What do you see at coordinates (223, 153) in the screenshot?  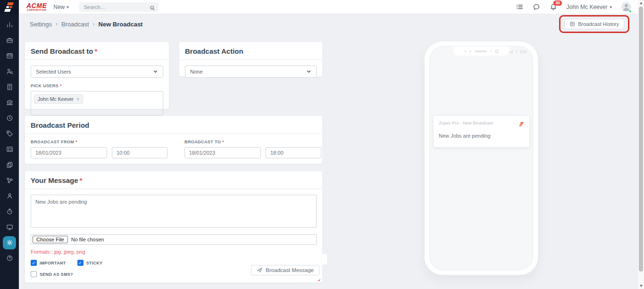 I see `broadcast-to-date-input: 18/01/2023` at bounding box center [223, 153].